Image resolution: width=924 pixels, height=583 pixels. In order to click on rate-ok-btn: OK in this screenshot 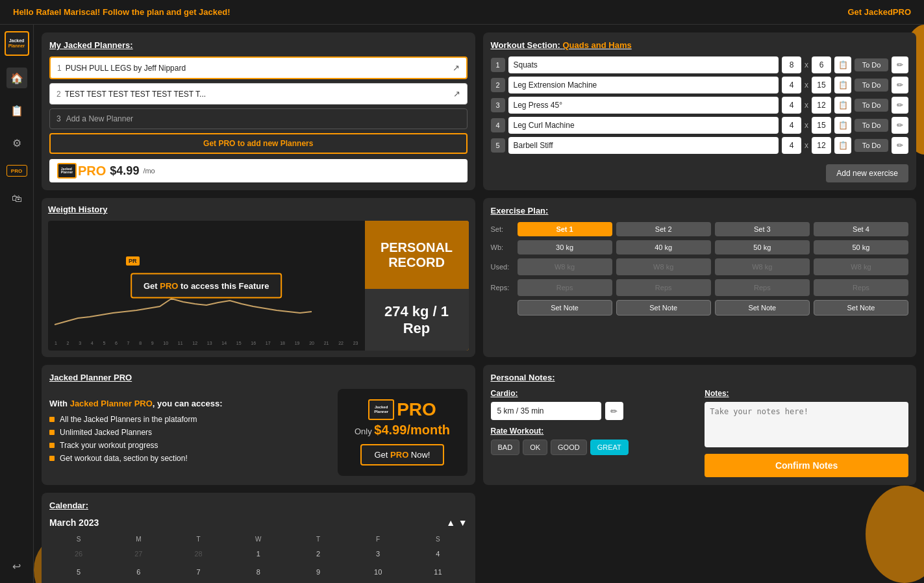, I will do `click(535, 447)`.